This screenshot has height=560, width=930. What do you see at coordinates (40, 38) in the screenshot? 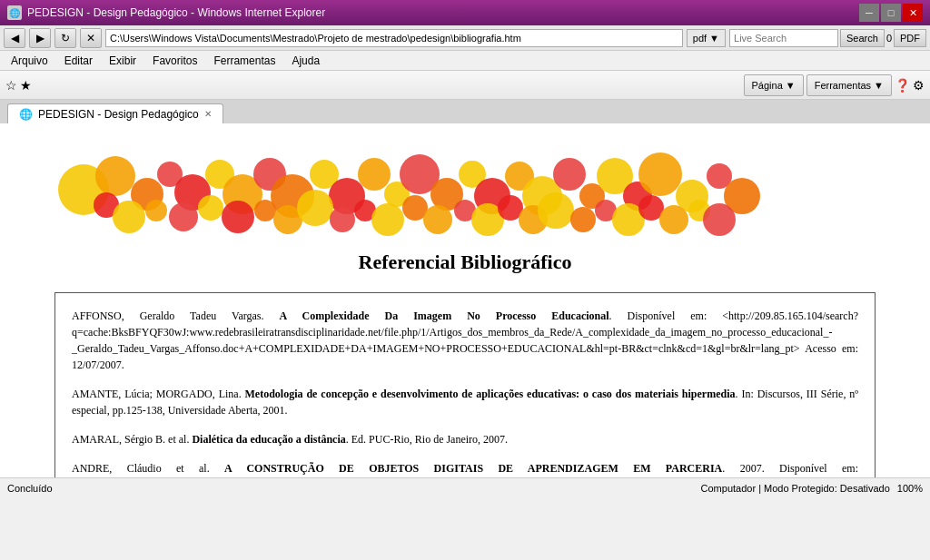
I see `forward-button: ▶` at bounding box center [40, 38].